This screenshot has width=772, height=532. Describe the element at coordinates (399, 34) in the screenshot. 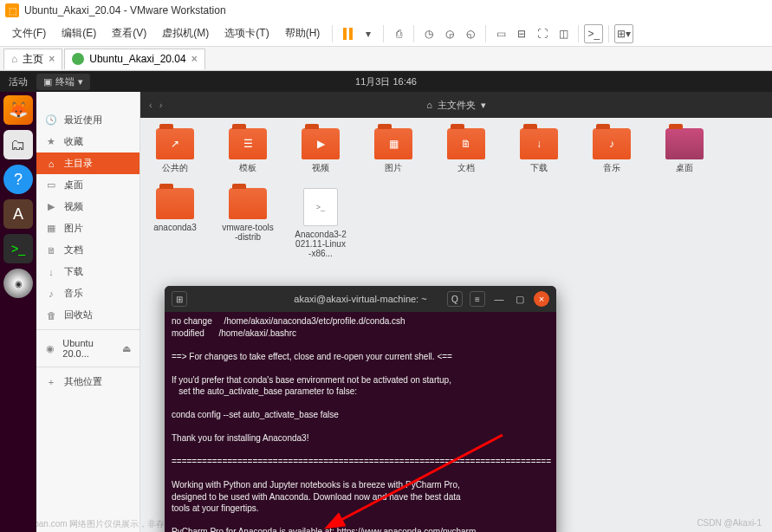

I see `send-ctrl-alt-del-button: ⎙` at that location.